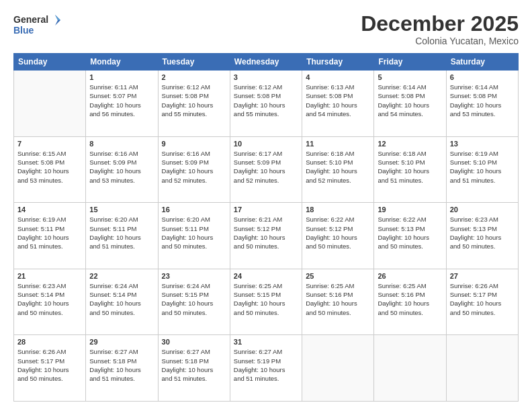  What do you see at coordinates (338, 77) in the screenshot?
I see `day-number: 4` at bounding box center [338, 77].